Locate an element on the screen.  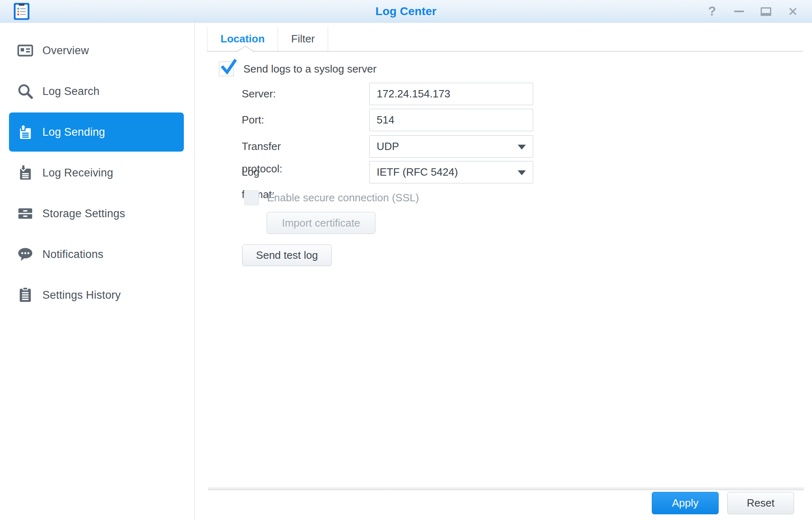
sidebar-item-notifications: Notifications is located at coordinates (96, 254).